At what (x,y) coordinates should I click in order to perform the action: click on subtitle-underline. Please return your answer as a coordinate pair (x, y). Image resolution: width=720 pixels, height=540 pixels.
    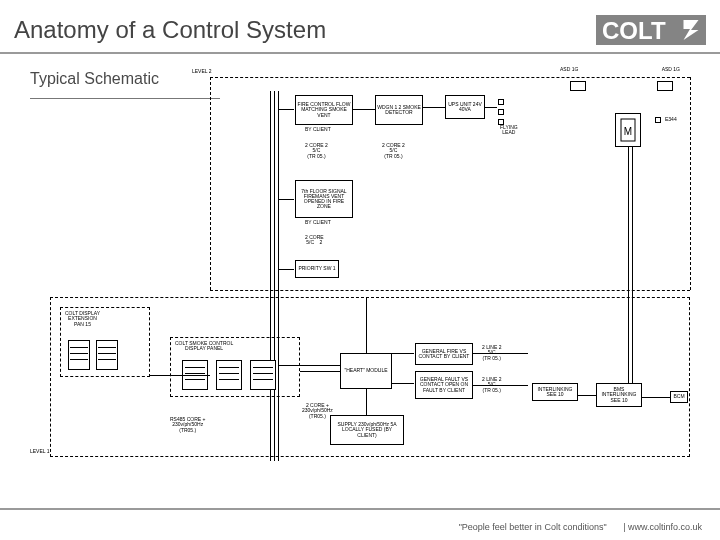
    Looking at the image, I should click on (125, 98).